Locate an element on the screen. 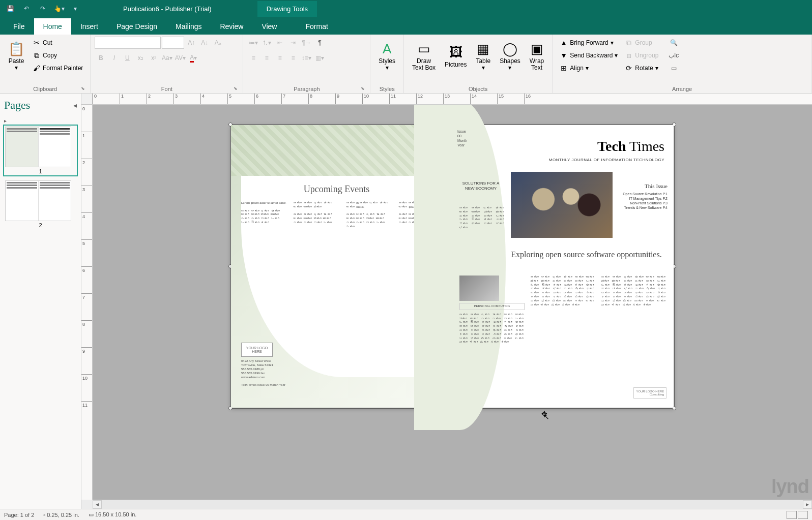 The width and height of the screenshot is (812, 520). issue-date-box: Issue 00 Month Year is located at coordinates (462, 138).